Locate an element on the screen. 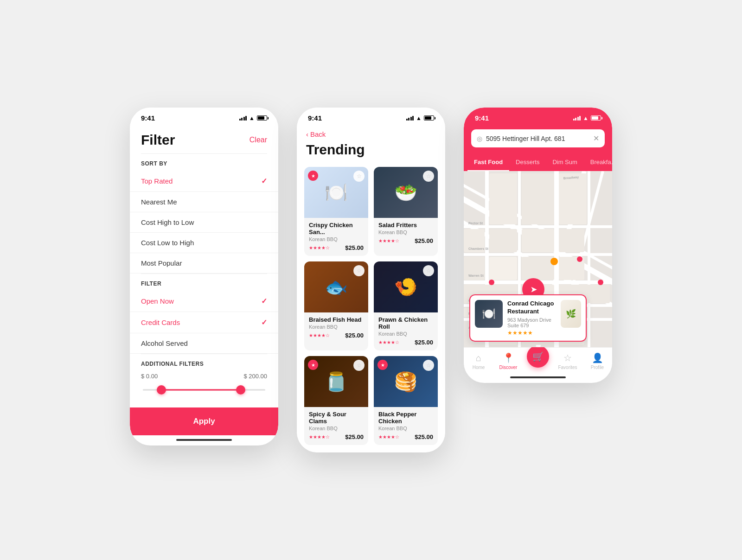  food-star-btn-5: ☆ is located at coordinates (359, 365).